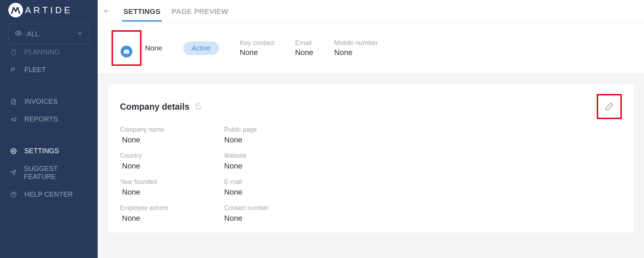  Describe the element at coordinates (14, 151) in the screenshot. I see `gear-icon` at that location.